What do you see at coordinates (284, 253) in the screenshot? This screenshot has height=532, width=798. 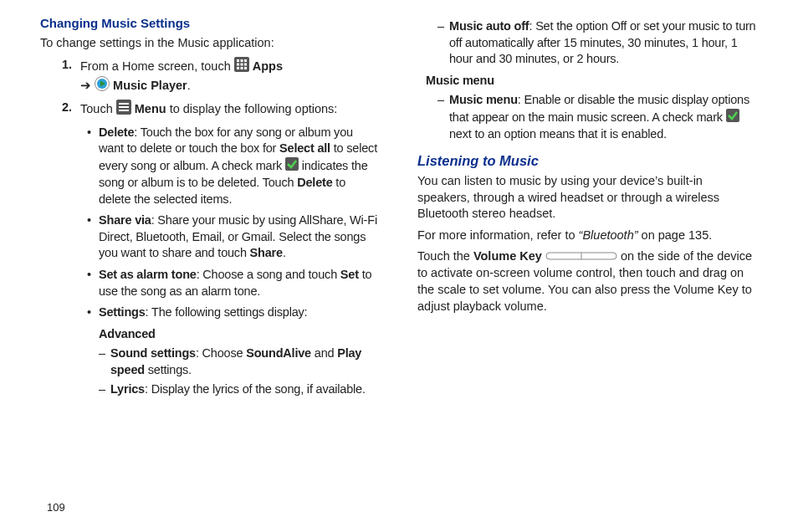 I see `t: .` at bounding box center [284, 253].